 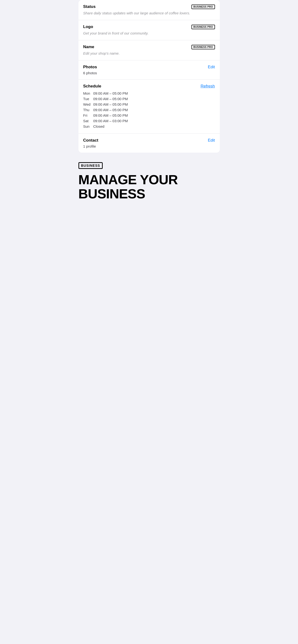 I want to click on photos-row-header: Photos Edit, so click(x=149, y=67).